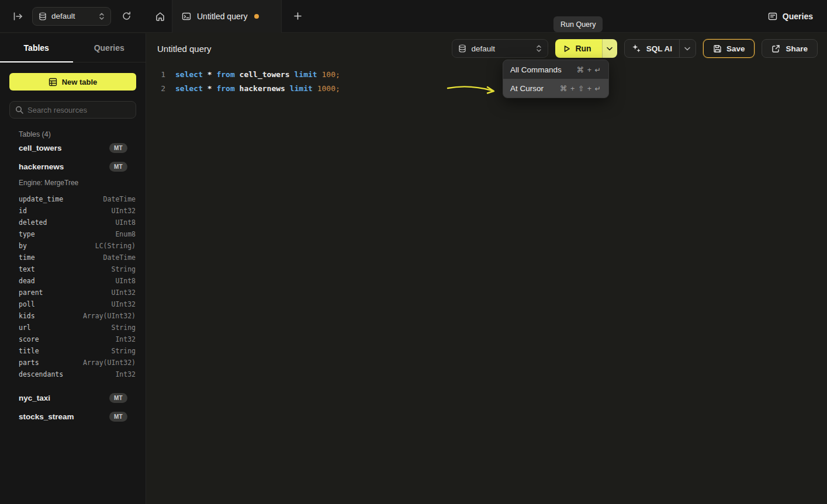 This screenshot has height=504, width=827. I want to click on column-row: kids Array(UInt32), so click(77, 316).